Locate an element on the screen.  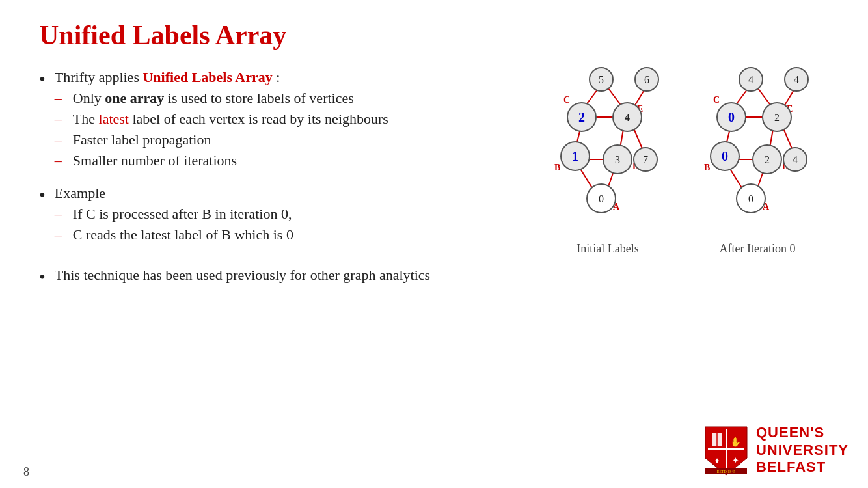
bullet-3-text: This technique has been used previously … is located at coordinates (242, 275).